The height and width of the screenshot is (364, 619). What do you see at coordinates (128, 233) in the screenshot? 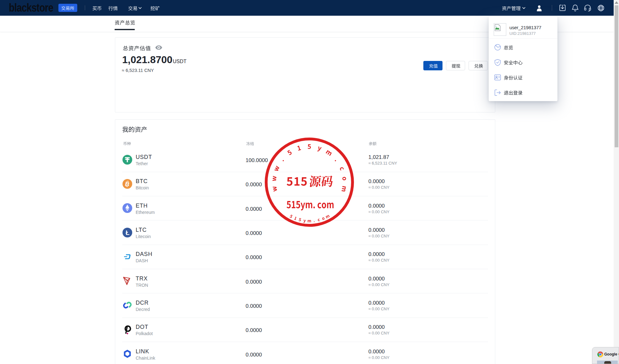
I see `svg-text: Ł` at bounding box center [128, 233].